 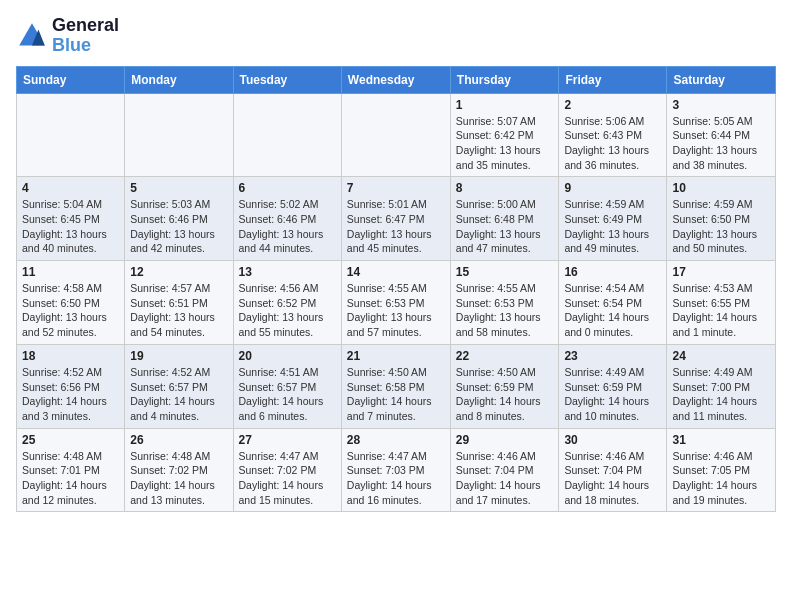 I want to click on calendar-cell: 21Sunrise: 4:50 AM Sunset: 6:58 PM Dayli…, so click(x=396, y=386).